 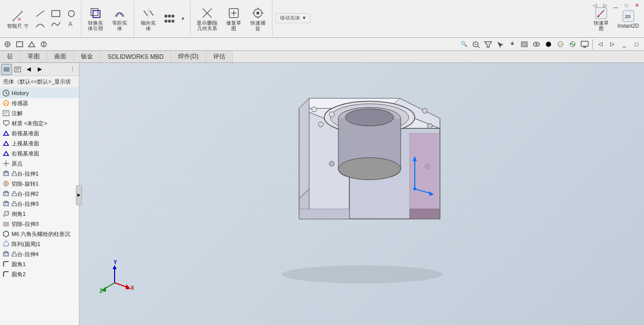 I want to click on btn-monitor, so click(x=585, y=44).